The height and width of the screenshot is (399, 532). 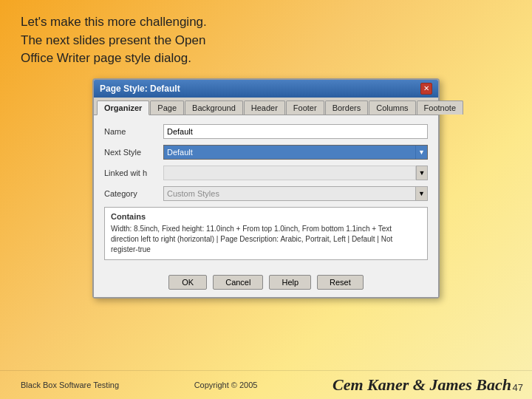 I want to click on next-style-row: Next Style Default ▼, so click(x=266, y=152).